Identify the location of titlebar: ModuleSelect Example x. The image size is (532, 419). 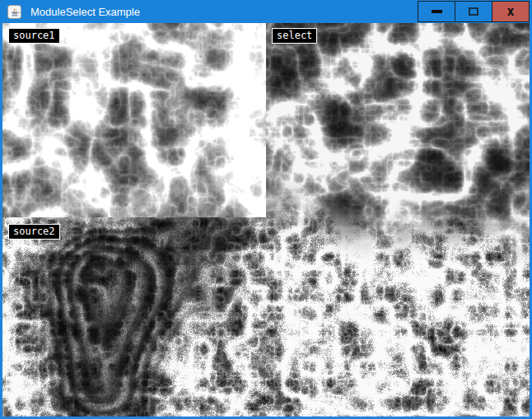
(266, 12).